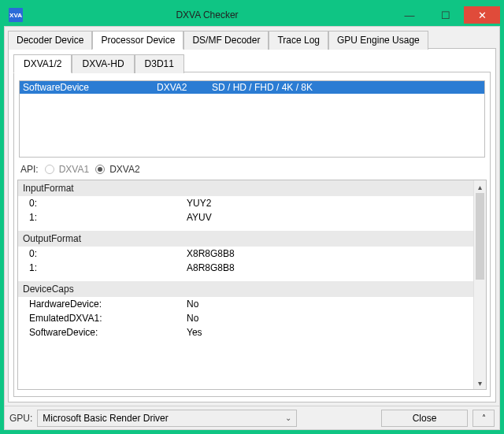 The image size is (504, 434). What do you see at coordinates (108, 203) in the screenshot?
I see `inputformat-k0: 0:` at bounding box center [108, 203].